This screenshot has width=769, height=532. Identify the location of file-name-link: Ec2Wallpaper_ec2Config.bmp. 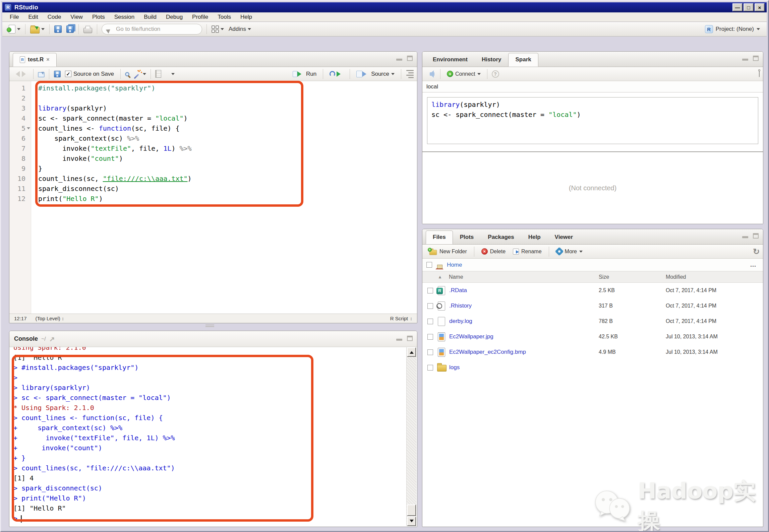
(487, 352).